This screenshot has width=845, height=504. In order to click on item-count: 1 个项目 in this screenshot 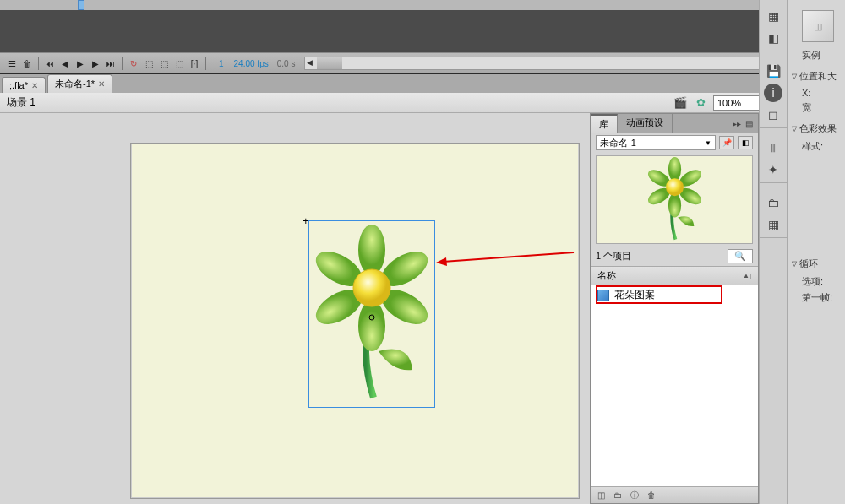, I will do `click(613, 257)`.